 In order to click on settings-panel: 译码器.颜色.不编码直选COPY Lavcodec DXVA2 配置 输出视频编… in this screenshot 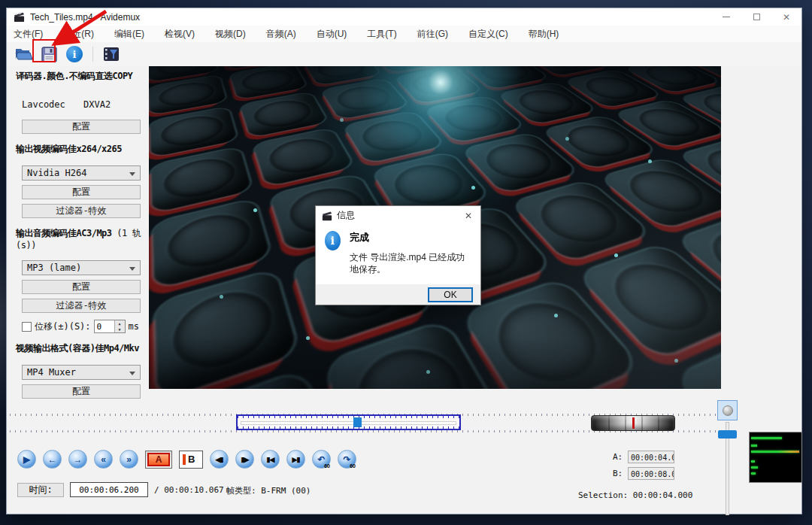, I will do `click(78, 229)`.